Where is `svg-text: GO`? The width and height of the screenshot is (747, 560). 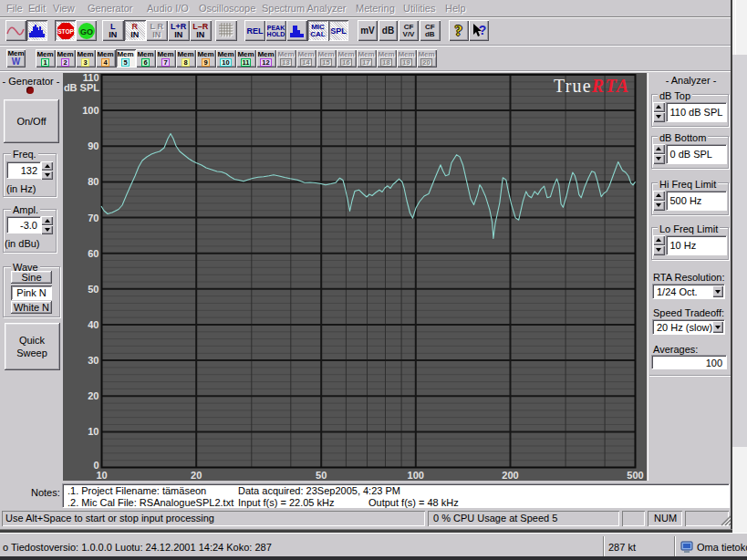
svg-text: GO is located at coordinates (86, 31).